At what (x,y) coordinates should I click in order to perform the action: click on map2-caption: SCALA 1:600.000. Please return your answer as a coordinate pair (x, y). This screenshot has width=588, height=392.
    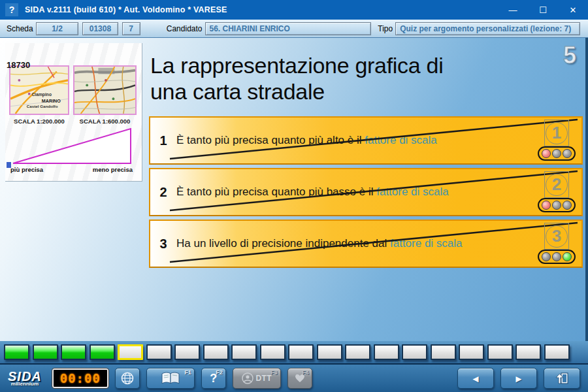
    Looking at the image, I should click on (105, 122).